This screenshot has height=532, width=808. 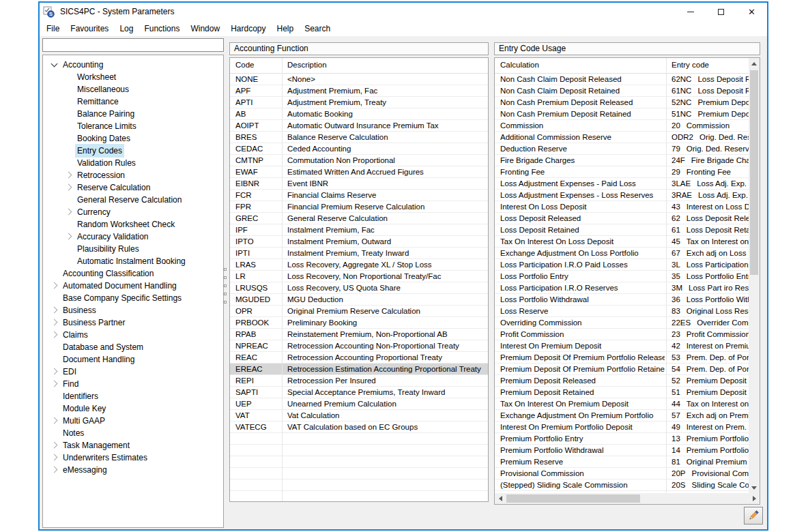 What do you see at coordinates (622, 473) in the screenshot?
I see `entry-code-usage-row: Provisional Commission 20PProvisional Co…` at bounding box center [622, 473].